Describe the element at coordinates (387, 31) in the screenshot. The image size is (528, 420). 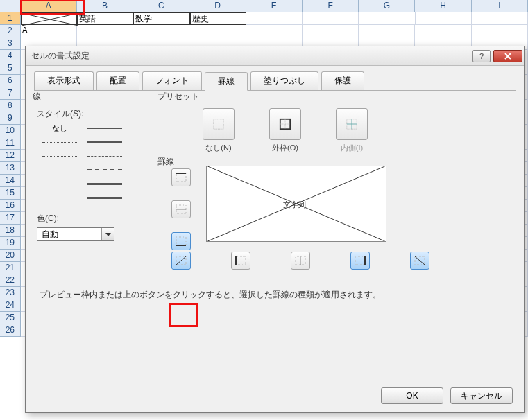
I see `cell-G2` at that location.